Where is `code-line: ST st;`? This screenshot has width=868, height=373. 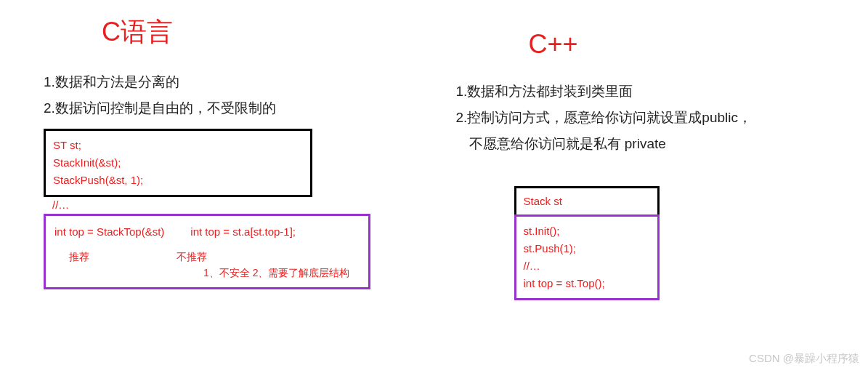 code-line: ST st; is located at coordinates (178, 145).